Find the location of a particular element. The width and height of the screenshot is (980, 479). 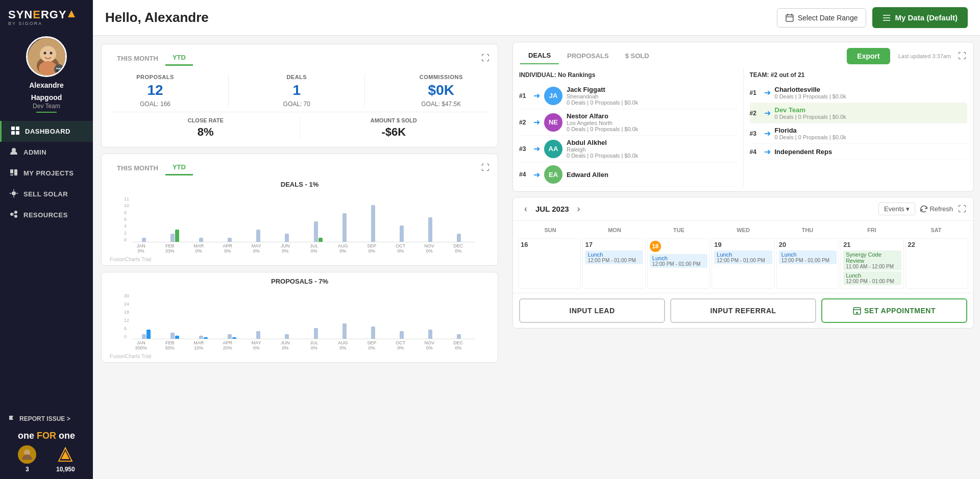

expand-leaderboard-icon: ⛶ is located at coordinates (962, 56).